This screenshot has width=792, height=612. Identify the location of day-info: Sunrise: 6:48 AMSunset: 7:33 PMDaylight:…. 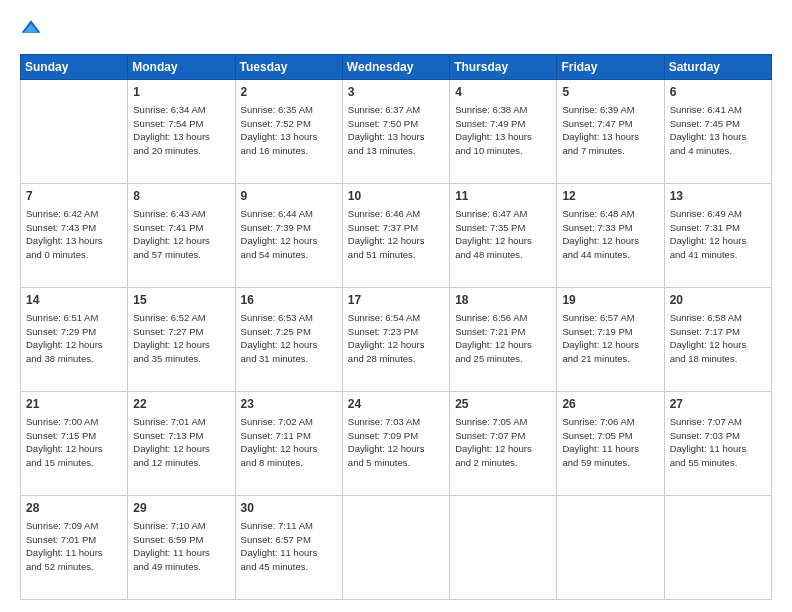
(610, 234).